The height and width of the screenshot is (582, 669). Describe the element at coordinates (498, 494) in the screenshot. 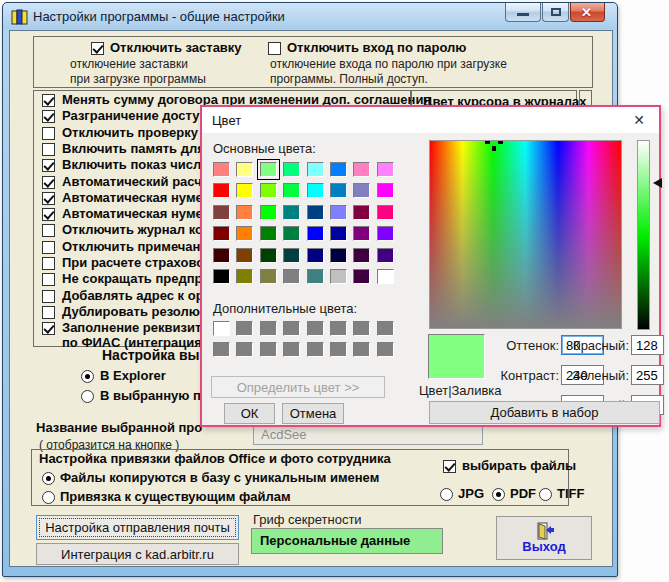

I see `radio-pdf` at that location.